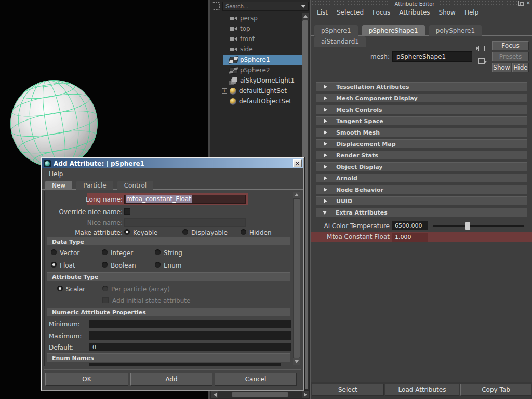 This screenshot has height=399, width=532. I want to click on outliner-item-defaultlightset: + defaultLightSet, so click(256, 91).